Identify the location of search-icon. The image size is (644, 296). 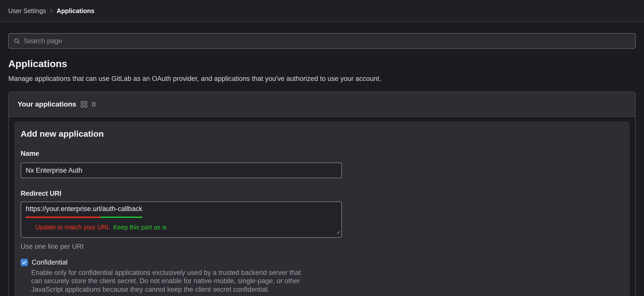
(17, 41).